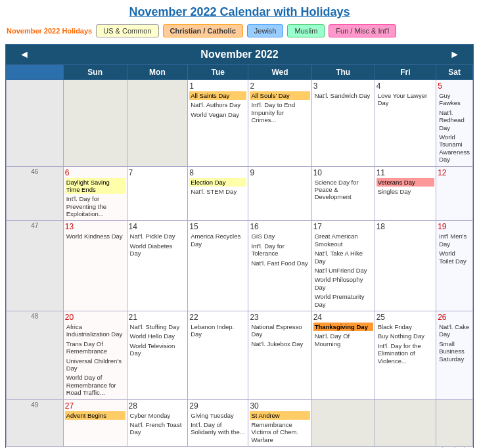 The width and height of the screenshot is (479, 448). Describe the element at coordinates (343, 227) in the screenshot. I see `day-number: 17` at that location.